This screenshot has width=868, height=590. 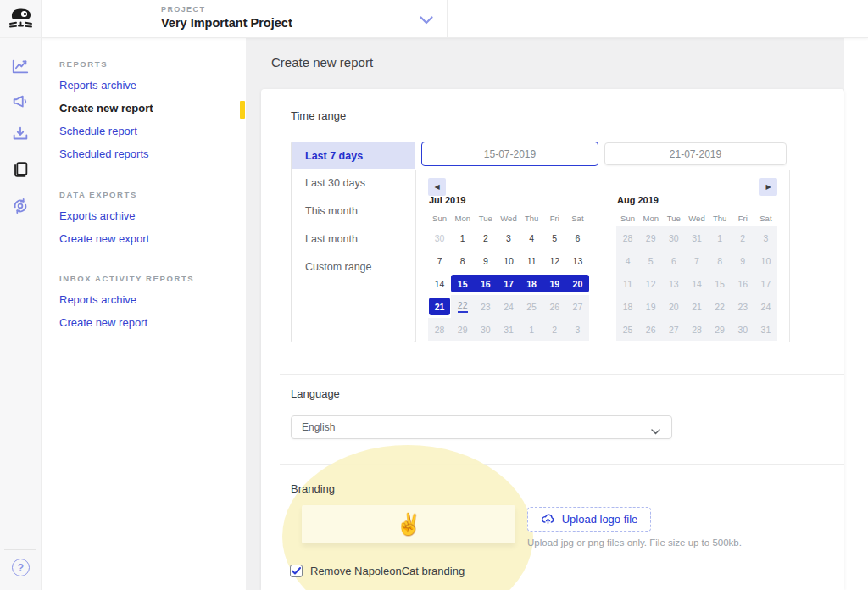 What do you see at coordinates (409, 524) in the screenshot?
I see `logo-preview-box: ✌` at bounding box center [409, 524].